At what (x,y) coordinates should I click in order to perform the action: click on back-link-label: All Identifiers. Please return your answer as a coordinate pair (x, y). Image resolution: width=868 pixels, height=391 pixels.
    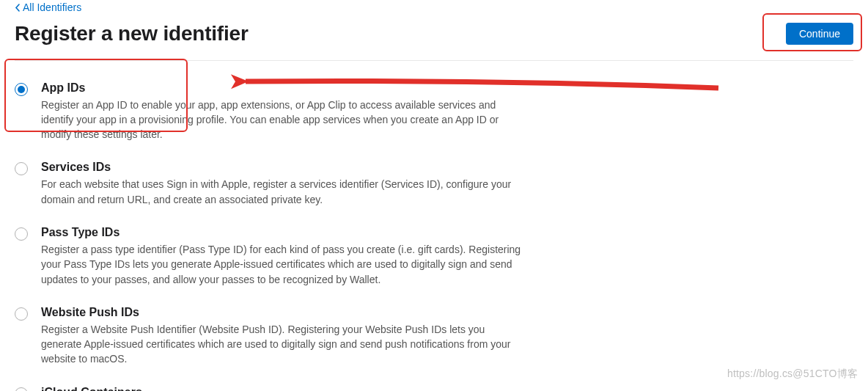
    Looking at the image, I should click on (52, 7).